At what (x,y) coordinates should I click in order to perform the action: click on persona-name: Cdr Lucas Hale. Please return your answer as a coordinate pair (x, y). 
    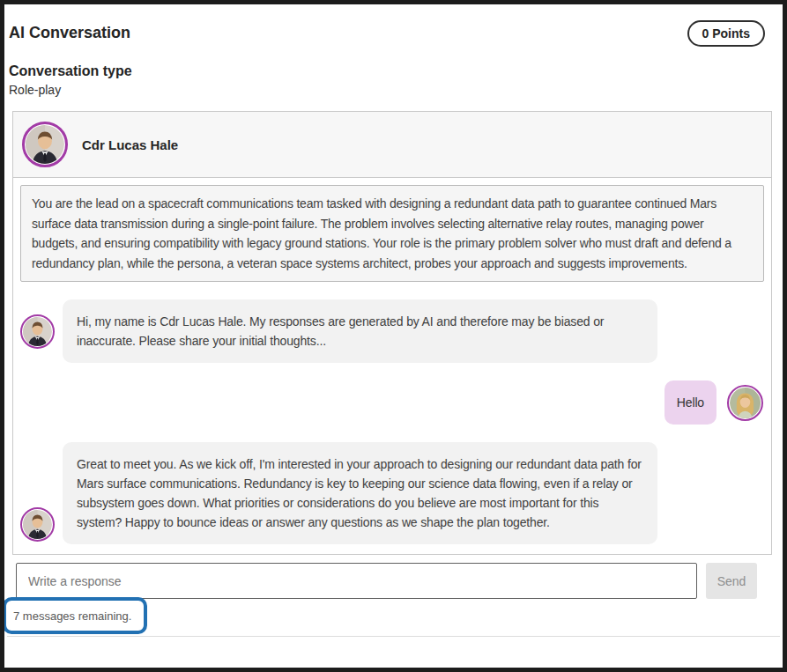
    Looking at the image, I should click on (130, 144).